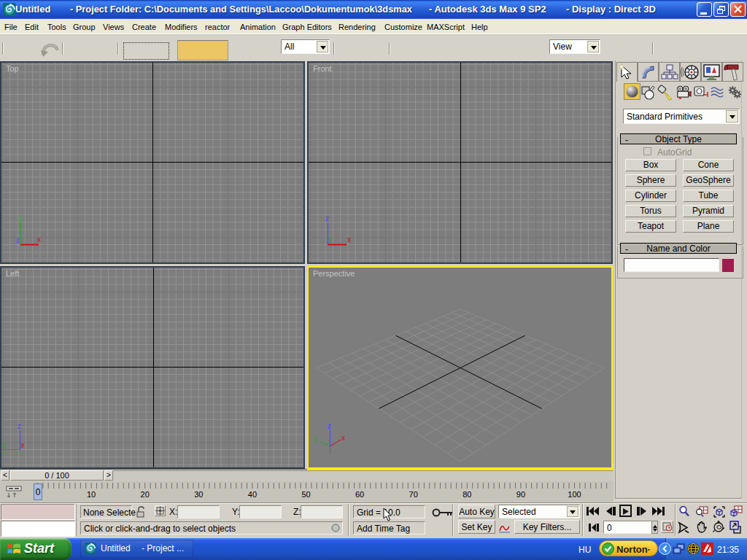 The height and width of the screenshot is (560, 747). Describe the element at coordinates (414, 494) in the screenshot. I see `svg-text: 70` at that location.